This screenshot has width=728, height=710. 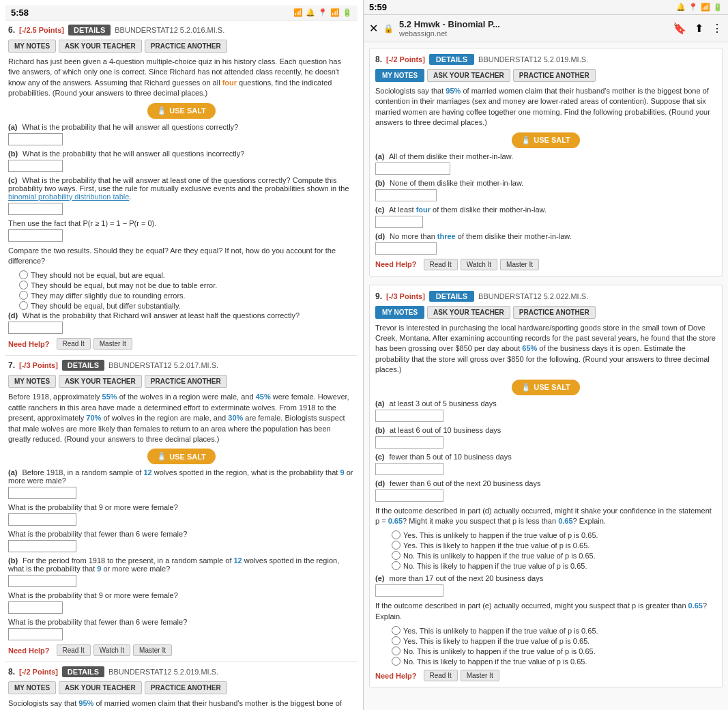 I want to click on q9-radio-d-1: Yes. This is unlikely to happen if the t…, so click(x=554, y=535).